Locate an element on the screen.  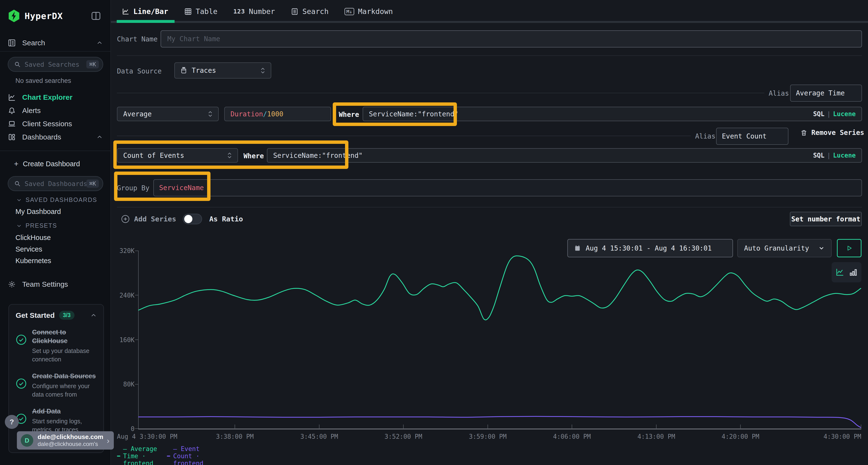
sidebar-item-search: Search is located at coordinates (55, 43).